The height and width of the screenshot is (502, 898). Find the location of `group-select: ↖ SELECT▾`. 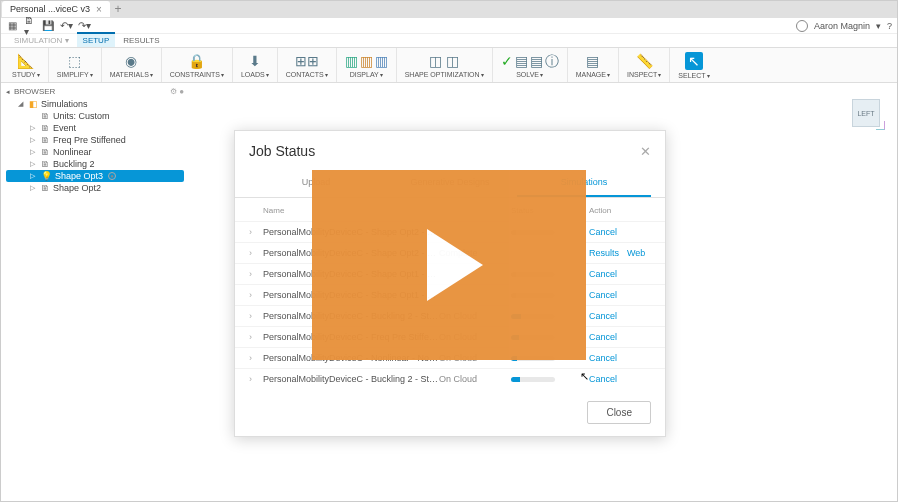

group-select: ↖ SELECT▾ is located at coordinates (694, 65).